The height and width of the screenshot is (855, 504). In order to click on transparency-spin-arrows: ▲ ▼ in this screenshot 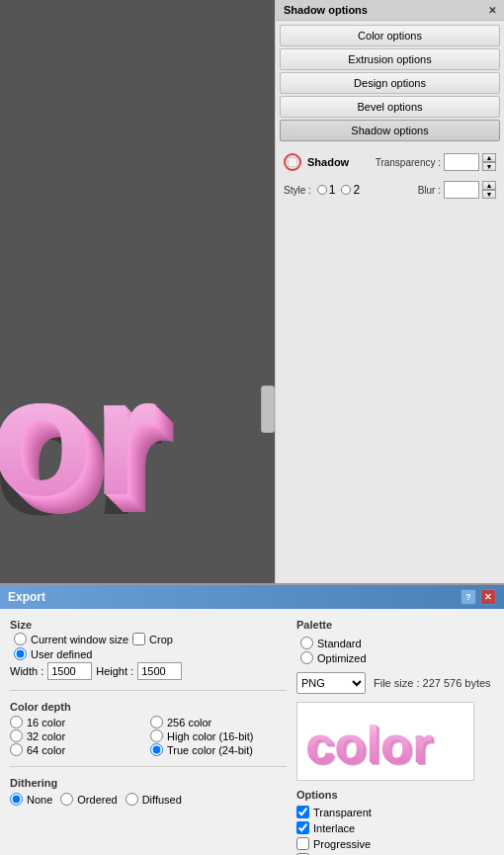, I will do `click(489, 162)`.